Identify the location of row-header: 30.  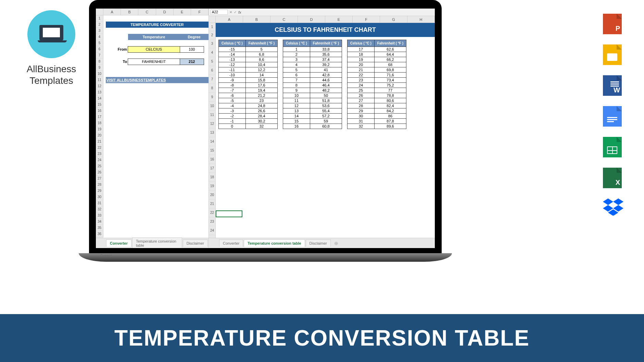
(100, 197).